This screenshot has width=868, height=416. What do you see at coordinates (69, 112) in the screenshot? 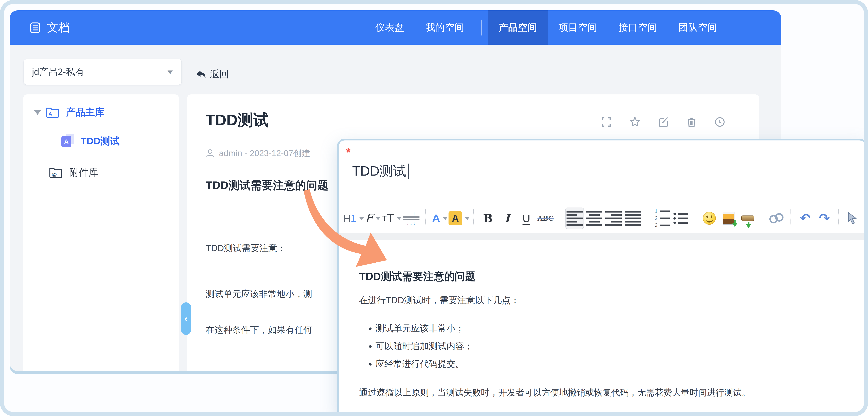
I see `sidebar-item-product-library: A 产品主库` at bounding box center [69, 112].